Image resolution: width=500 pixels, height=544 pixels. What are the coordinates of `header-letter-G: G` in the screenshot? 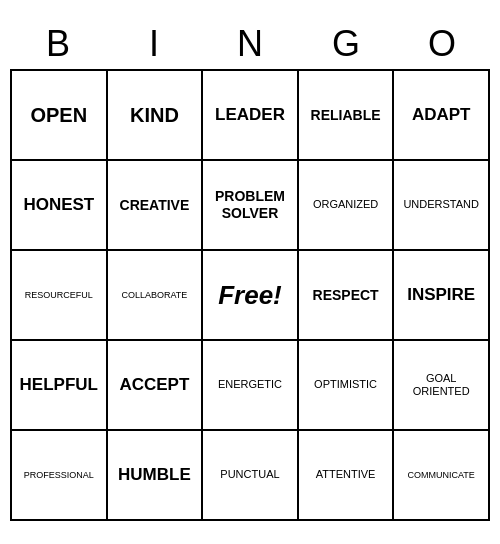 It's located at (346, 44).